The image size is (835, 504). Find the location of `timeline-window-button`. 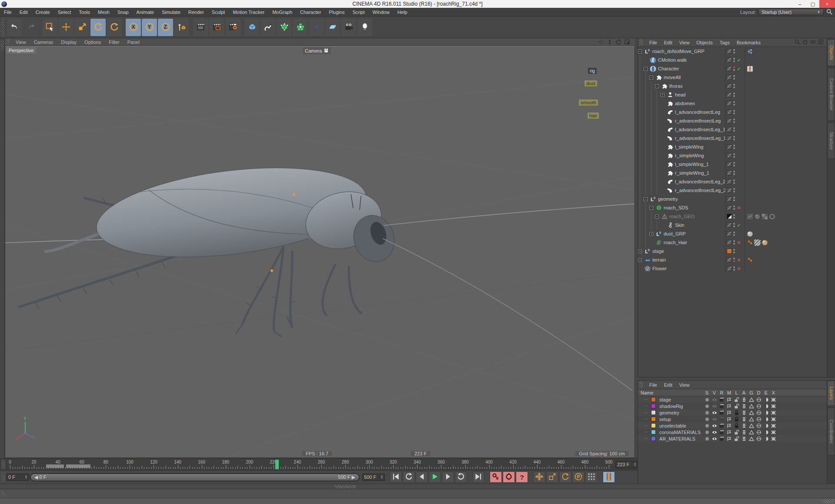

timeline-window-button is located at coordinates (609, 477).